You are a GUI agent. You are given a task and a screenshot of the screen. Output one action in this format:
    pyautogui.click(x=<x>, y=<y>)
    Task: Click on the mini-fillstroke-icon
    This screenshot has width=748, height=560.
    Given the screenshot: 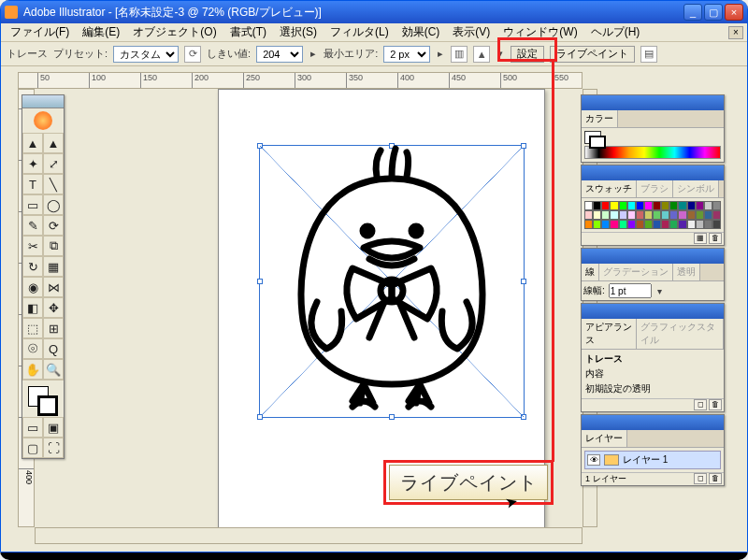 What is the action you would take?
    pyautogui.click(x=593, y=137)
    